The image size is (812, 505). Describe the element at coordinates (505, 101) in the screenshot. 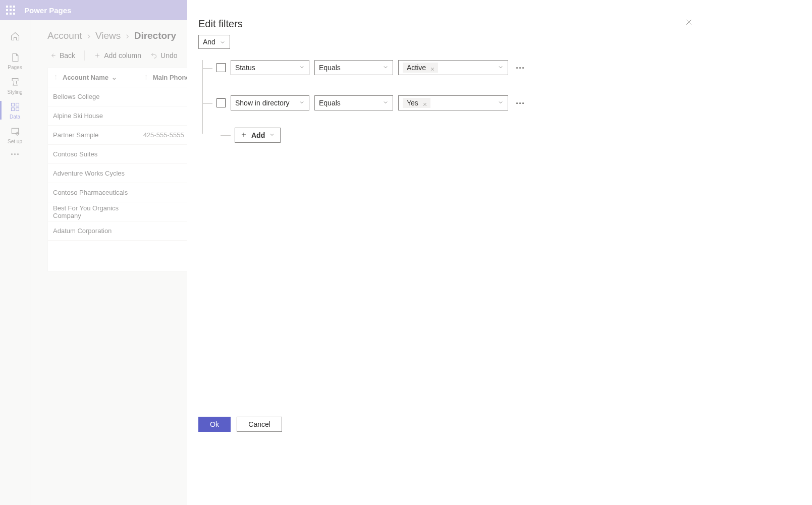

I see `filter-tree: Status Equals Active` at that location.